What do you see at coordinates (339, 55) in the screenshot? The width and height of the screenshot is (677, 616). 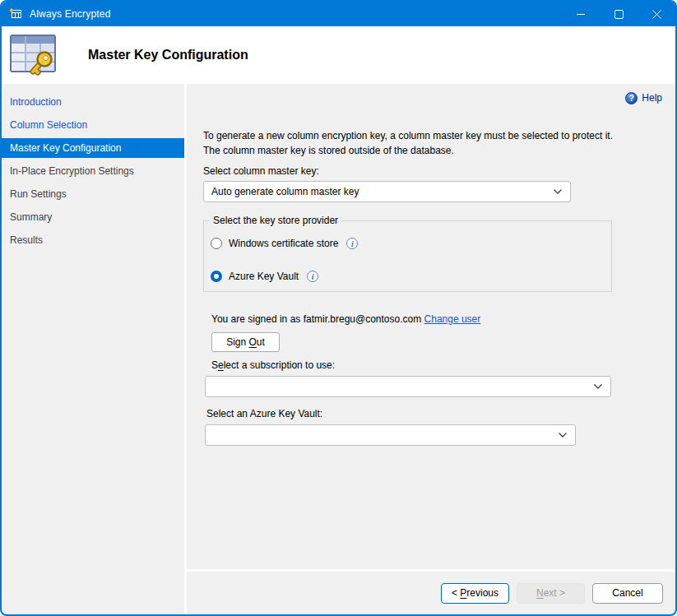 I see `wizard-header: Master Key Configuration` at bounding box center [339, 55].